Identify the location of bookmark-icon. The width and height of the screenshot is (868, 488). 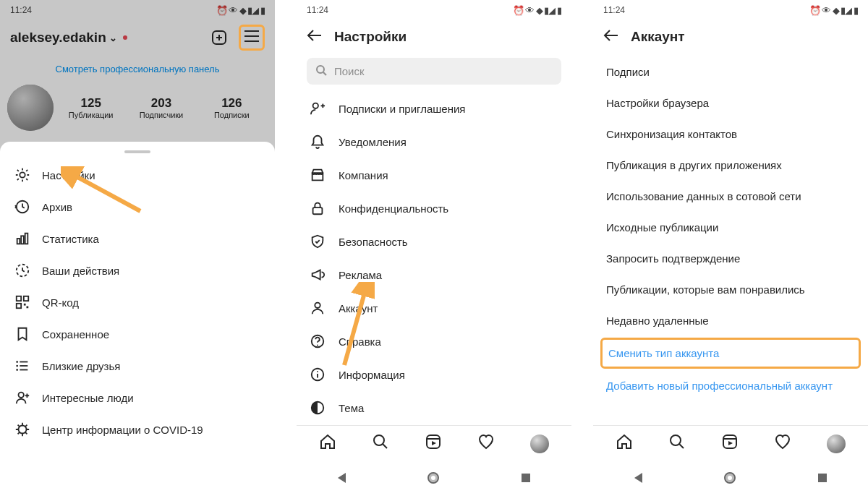
(22, 334).